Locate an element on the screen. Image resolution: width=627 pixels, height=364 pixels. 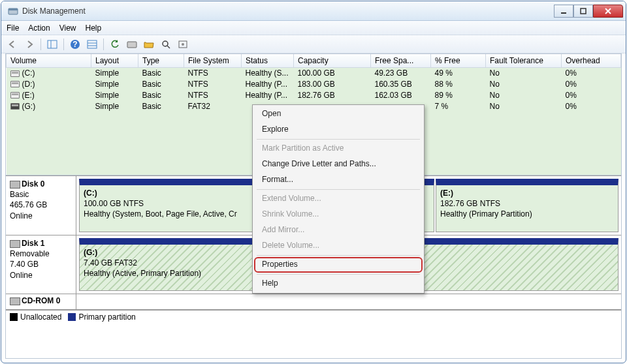
vol-name: (D:) is located at coordinates (29, 84).